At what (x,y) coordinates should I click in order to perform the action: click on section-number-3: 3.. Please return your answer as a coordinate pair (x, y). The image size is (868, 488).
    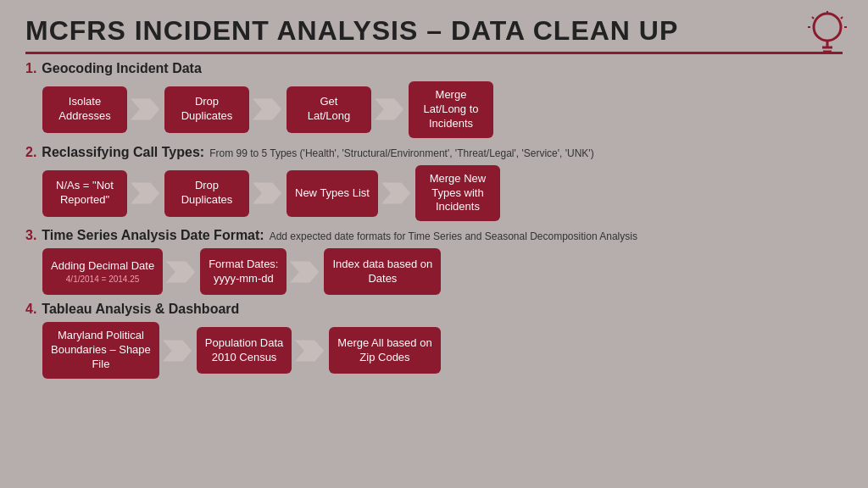
    Looking at the image, I should click on (31, 236).